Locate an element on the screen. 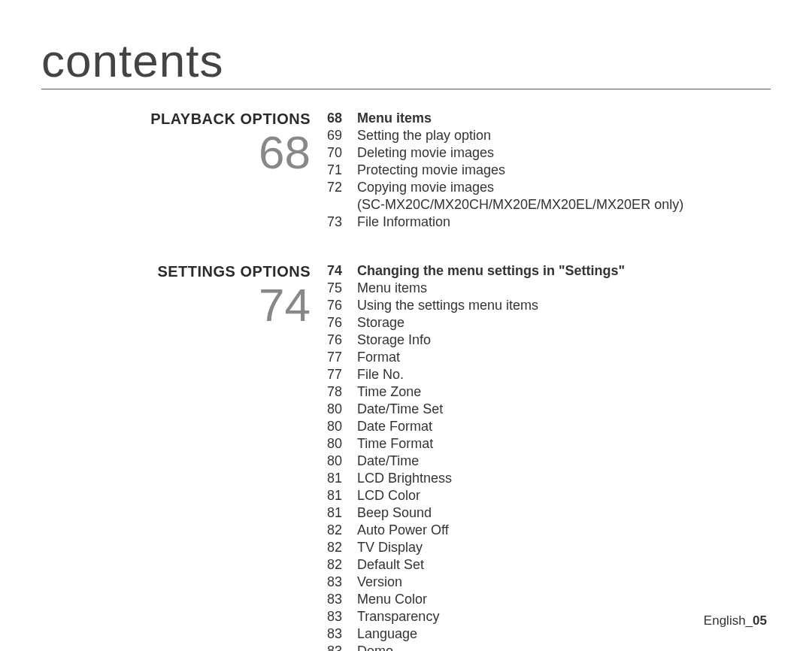  toc-entry: 80Date Format is located at coordinates (549, 427).